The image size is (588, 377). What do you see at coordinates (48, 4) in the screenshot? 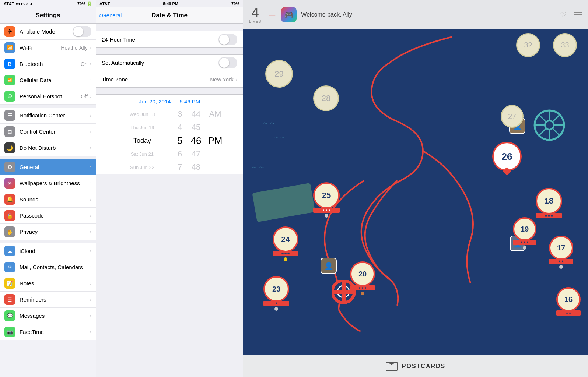
I see `settings-status-bar: AT&T ●●●○○ ▲ 79% 🔋` at bounding box center [48, 4].